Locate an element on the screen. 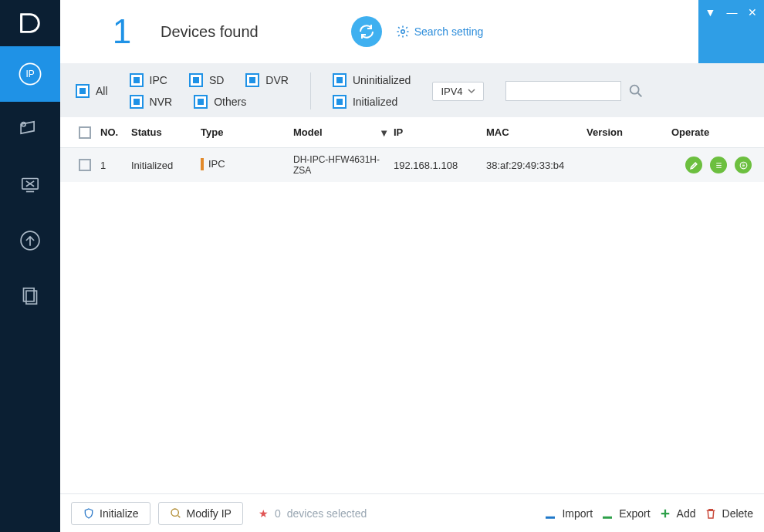 This screenshot has width=764, height=532. window-collapse-icon: ▼ is located at coordinates (711, 12).